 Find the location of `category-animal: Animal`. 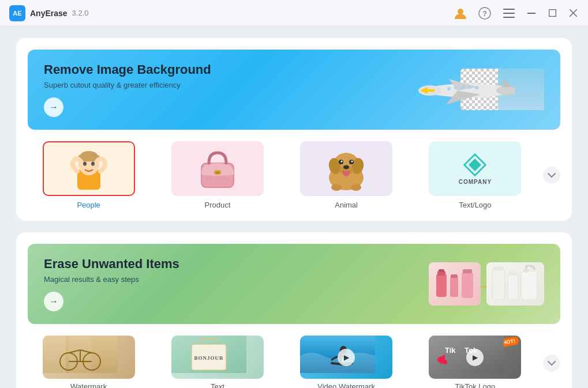

category-animal: Animal is located at coordinates (346, 175).